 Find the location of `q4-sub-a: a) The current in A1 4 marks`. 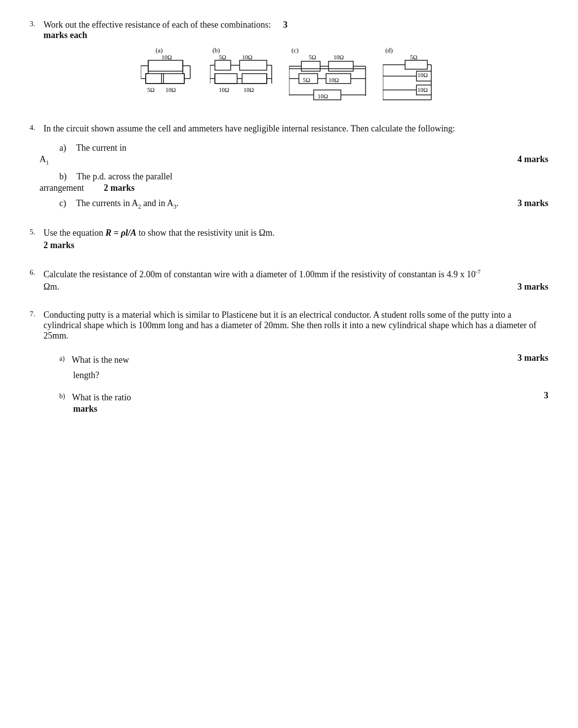

q4-sub-a: a) The current in A1 4 marks is located at coordinates (289, 155).